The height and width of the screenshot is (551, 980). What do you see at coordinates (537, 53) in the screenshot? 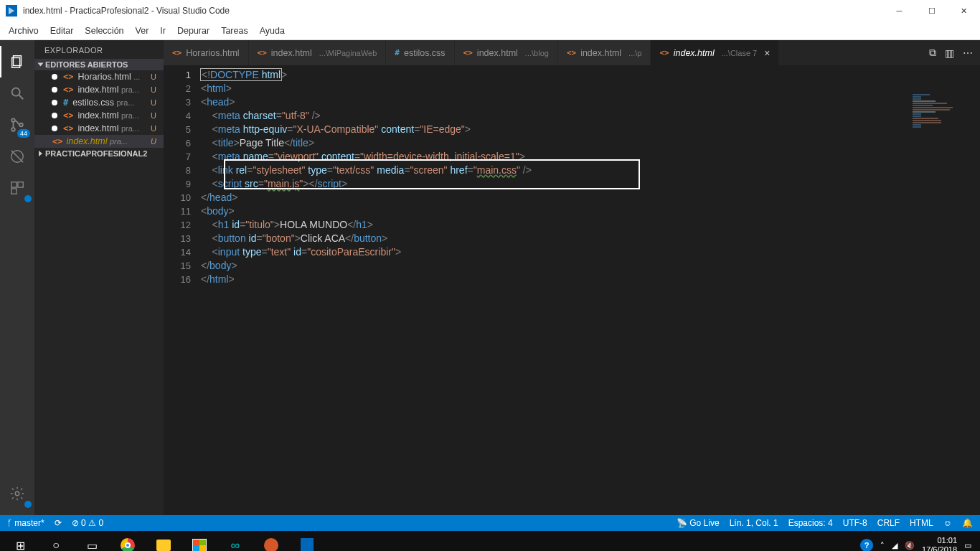
I see `tab-path: ...\blog` at bounding box center [537, 53].